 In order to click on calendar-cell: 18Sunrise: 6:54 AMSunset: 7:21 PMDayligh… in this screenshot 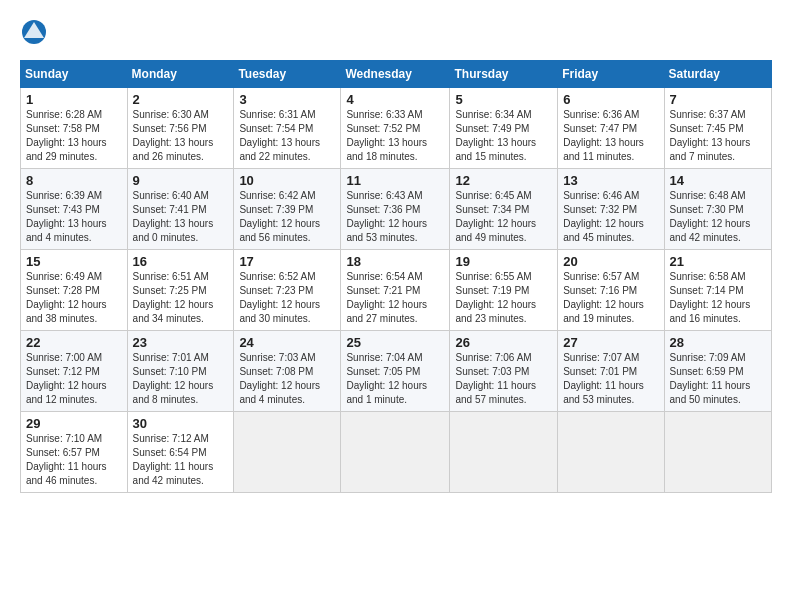, I will do `click(396, 290)`.